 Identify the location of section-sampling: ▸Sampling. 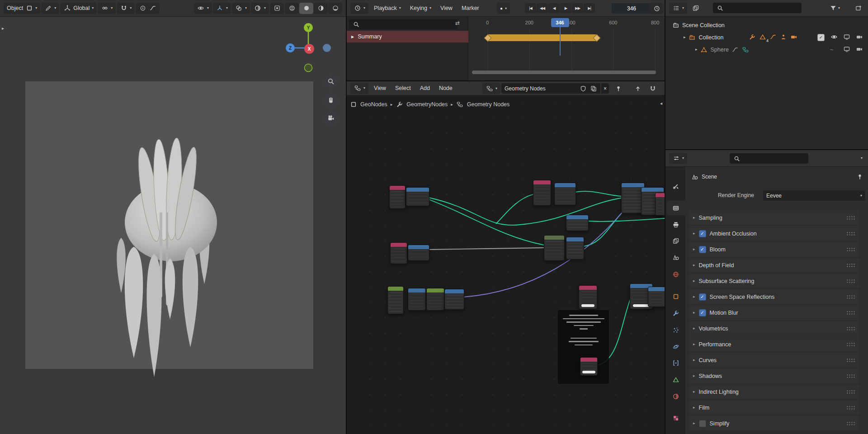
(774, 218).